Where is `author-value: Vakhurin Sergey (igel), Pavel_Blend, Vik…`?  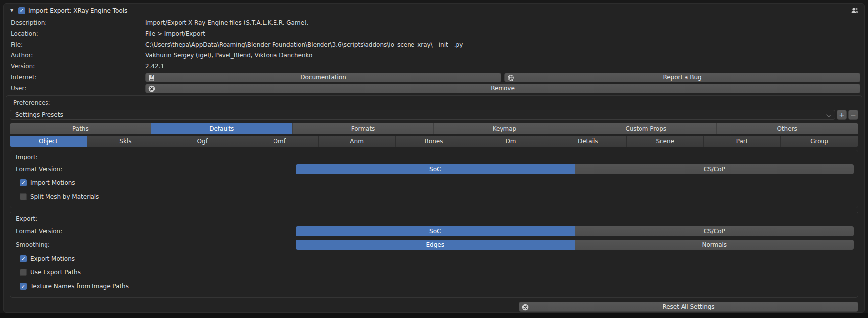
author-value: Vakhurin Sergey (igel), Pavel_Blend, Vik… is located at coordinates (228, 55).